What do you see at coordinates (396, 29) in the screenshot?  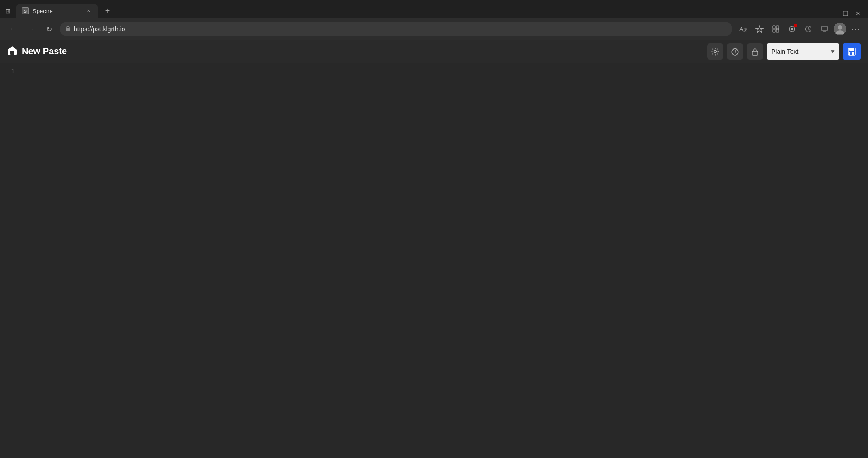 I see `address-bar: https://pst.klgrth.io` at bounding box center [396, 29].